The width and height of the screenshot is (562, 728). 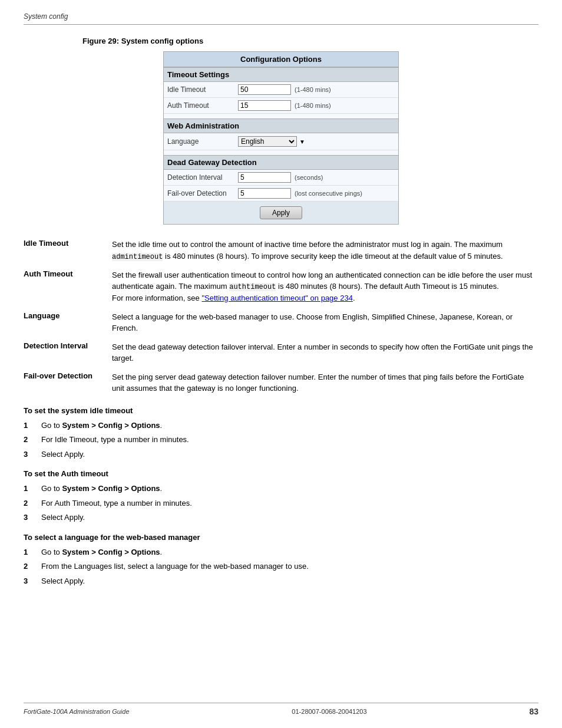 I want to click on failover-detection-label: Fail-over Detection, so click(x=203, y=193).